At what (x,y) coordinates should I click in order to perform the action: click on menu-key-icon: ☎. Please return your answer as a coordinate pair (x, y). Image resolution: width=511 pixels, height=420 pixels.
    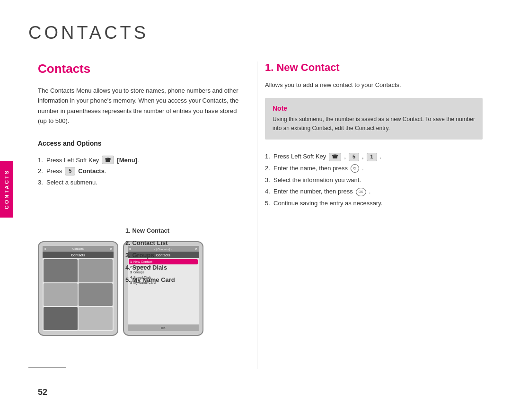
    Looking at the image, I should click on (108, 160).